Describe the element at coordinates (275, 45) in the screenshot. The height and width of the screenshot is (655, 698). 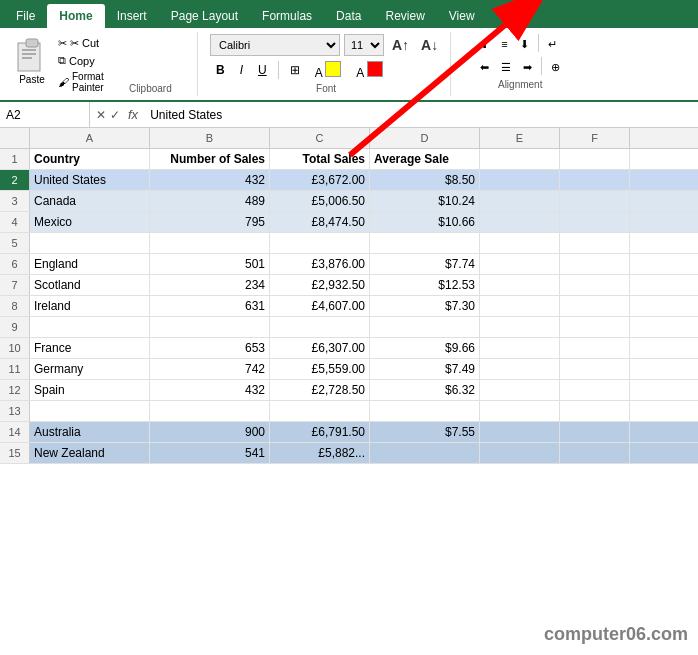
I see `font-name-select: Calibri` at that location.